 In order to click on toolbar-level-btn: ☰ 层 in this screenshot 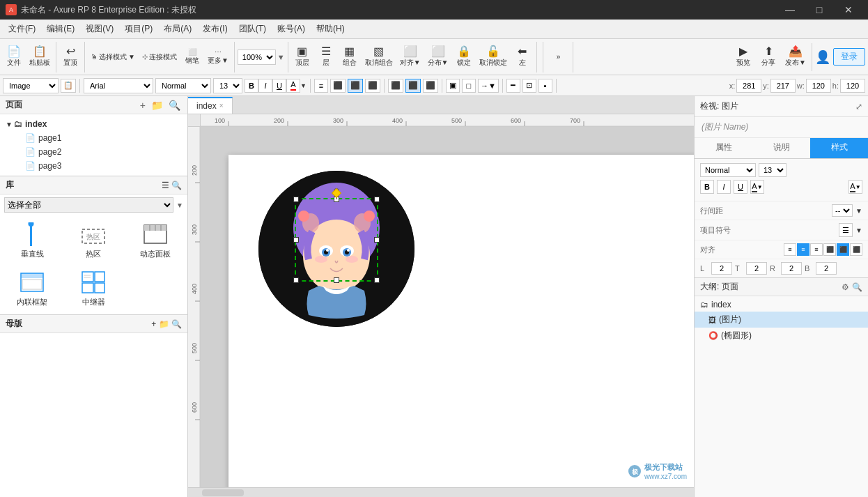, I will do `click(326, 57)`.